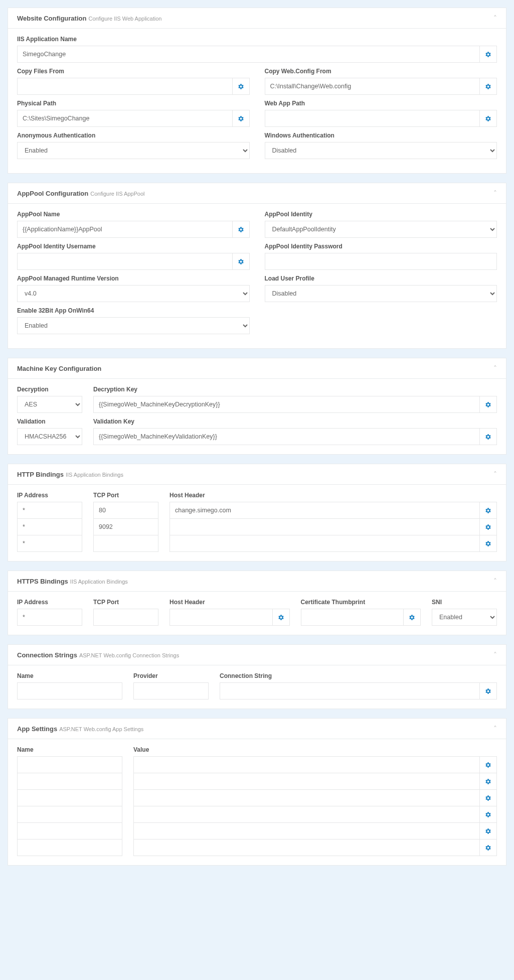 Image resolution: width=514 pixels, height=980 pixels. I want to click on label-apppool-identity-user: AppPool Identity Username, so click(133, 246).